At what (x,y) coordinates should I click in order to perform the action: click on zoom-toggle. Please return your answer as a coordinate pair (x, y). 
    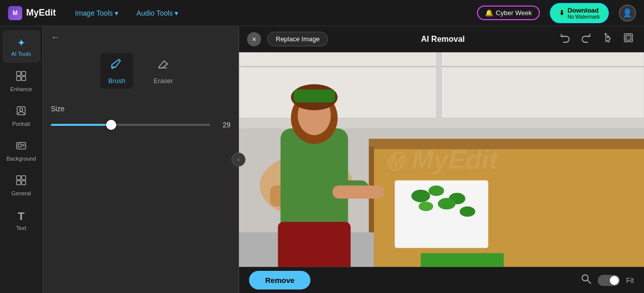
    Looking at the image, I should click on (609, 280).